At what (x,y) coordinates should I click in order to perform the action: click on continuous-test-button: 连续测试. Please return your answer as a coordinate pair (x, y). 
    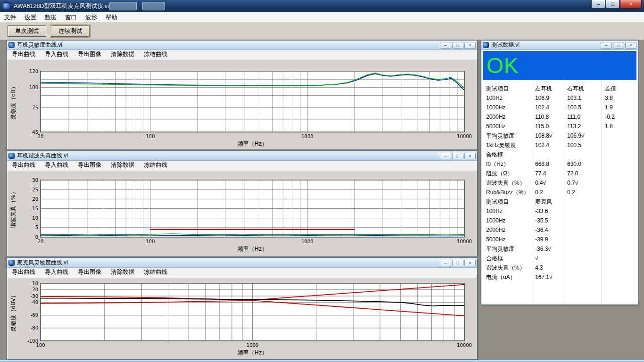
    Looking at the image, I should click on (70, 31).